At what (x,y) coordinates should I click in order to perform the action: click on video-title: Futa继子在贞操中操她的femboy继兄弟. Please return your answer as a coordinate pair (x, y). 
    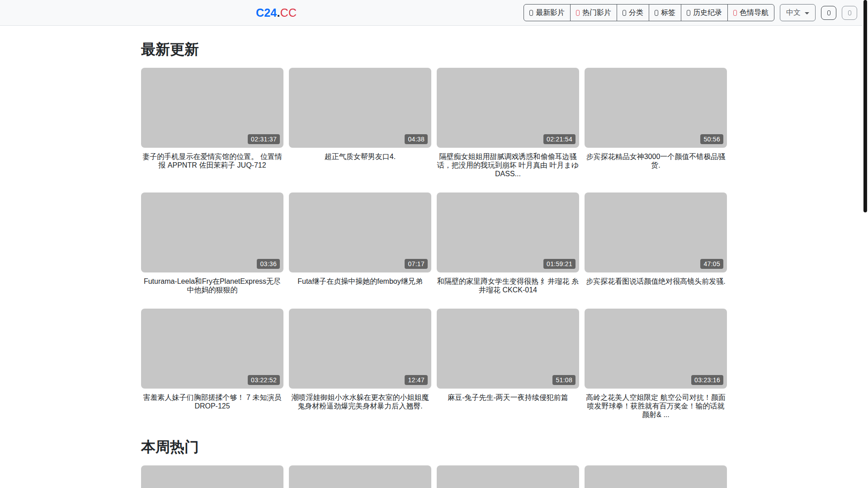
    Looking at the image, I should click on (360, 286).